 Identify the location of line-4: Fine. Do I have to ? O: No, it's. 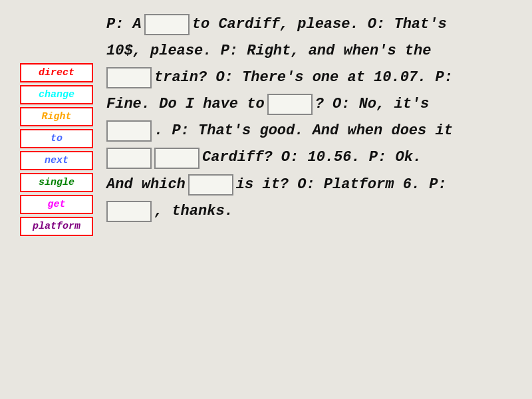
(316, 104).